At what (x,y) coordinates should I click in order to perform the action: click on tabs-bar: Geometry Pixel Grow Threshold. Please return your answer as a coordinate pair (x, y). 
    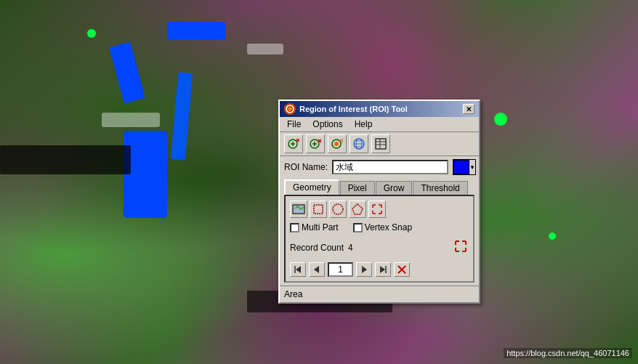
    Looking at the image, I should click on (379, 187).